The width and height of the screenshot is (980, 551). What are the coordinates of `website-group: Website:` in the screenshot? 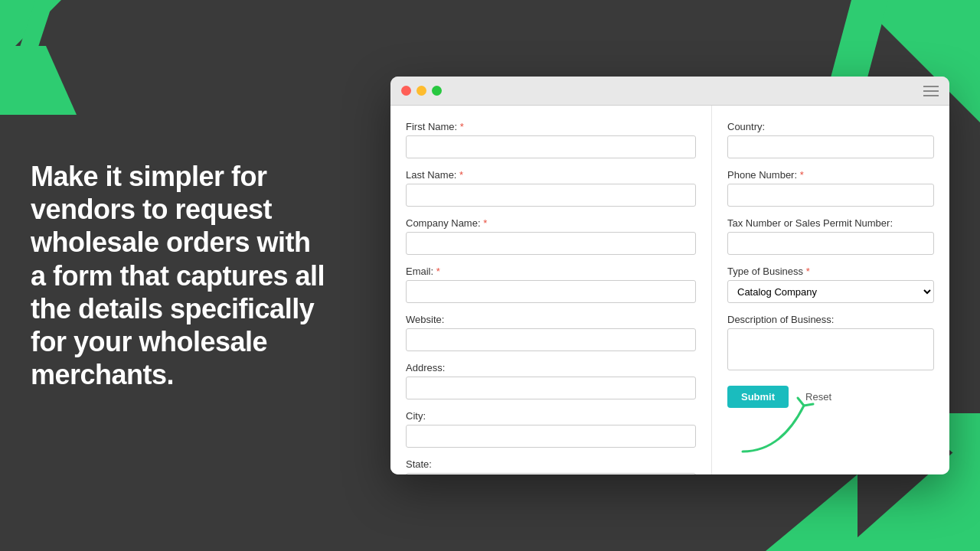 It's located at (551, 332).